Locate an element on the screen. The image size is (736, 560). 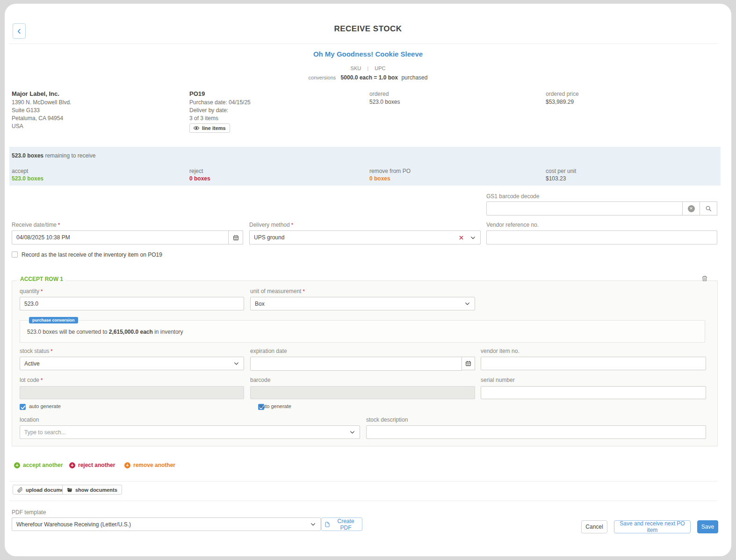
reject-another-label: reject another is located at coordinates (96, 465).